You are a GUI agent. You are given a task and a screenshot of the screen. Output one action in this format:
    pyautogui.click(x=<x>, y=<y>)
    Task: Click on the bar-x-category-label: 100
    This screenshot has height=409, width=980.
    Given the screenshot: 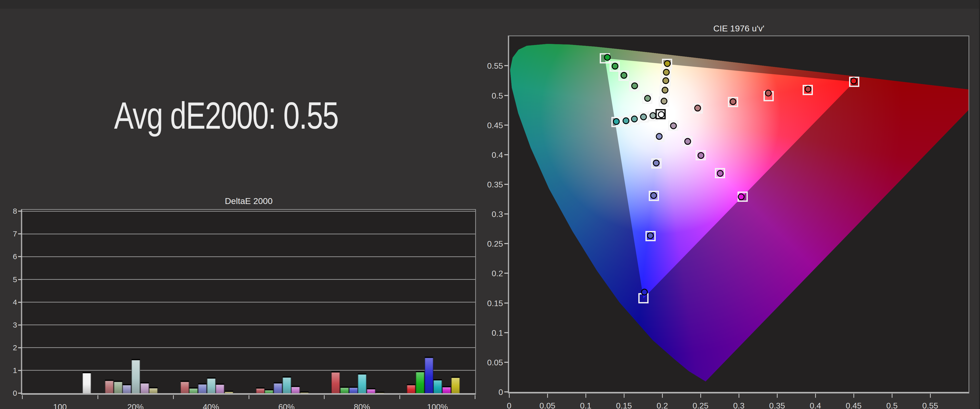 What is the action you would take?
    pyautogui.click(x=60, y=406)
    